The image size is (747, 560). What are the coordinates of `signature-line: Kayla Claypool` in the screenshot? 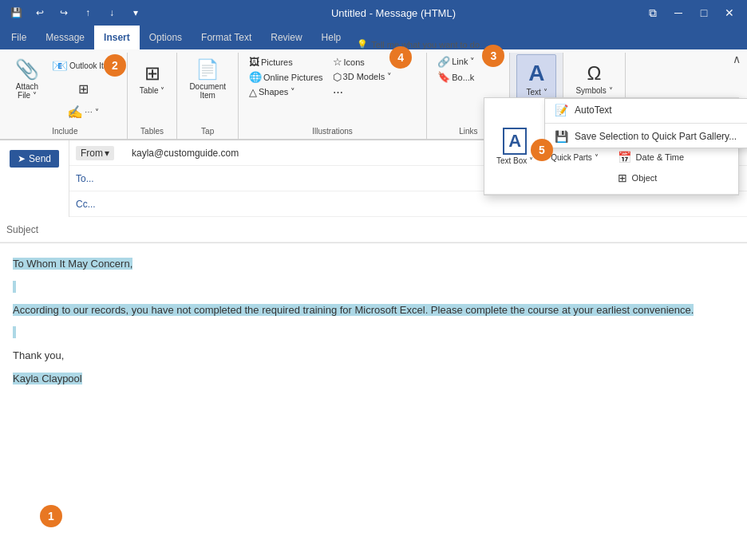 It's located at (374, 380).